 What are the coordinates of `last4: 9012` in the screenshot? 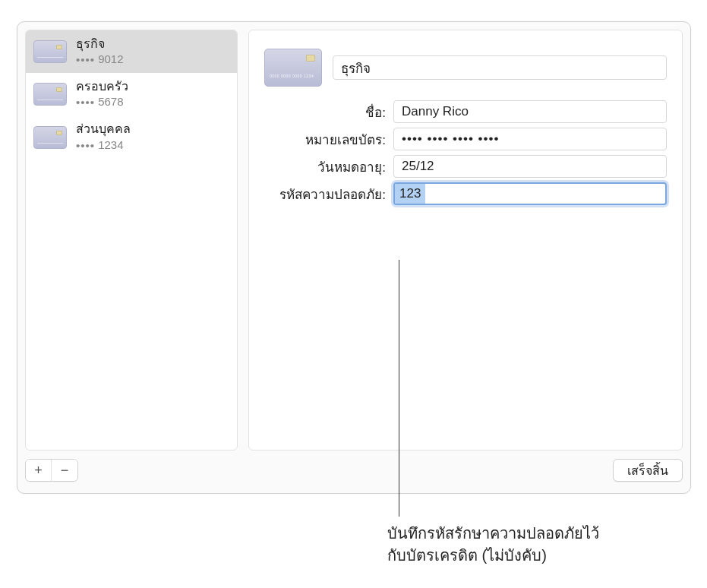 It's located at (111, 59).